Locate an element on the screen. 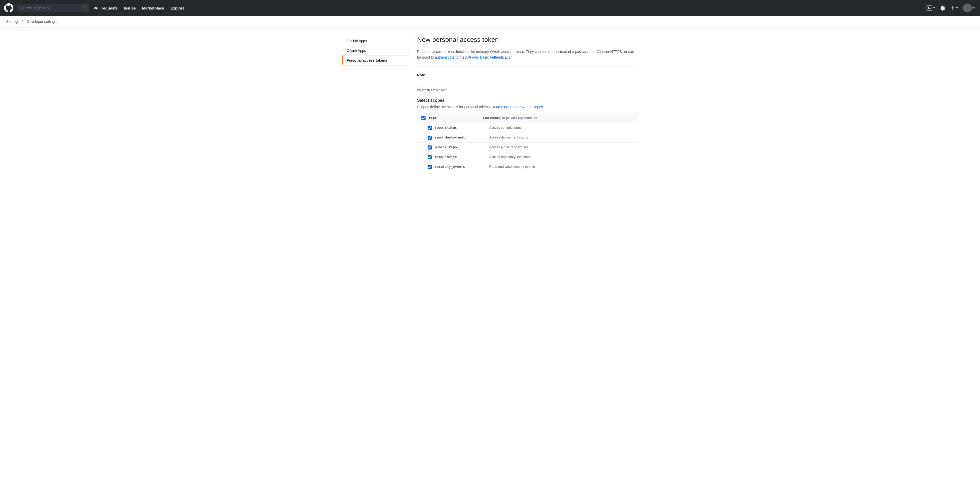  avatar is located at coordinates (967, 8).